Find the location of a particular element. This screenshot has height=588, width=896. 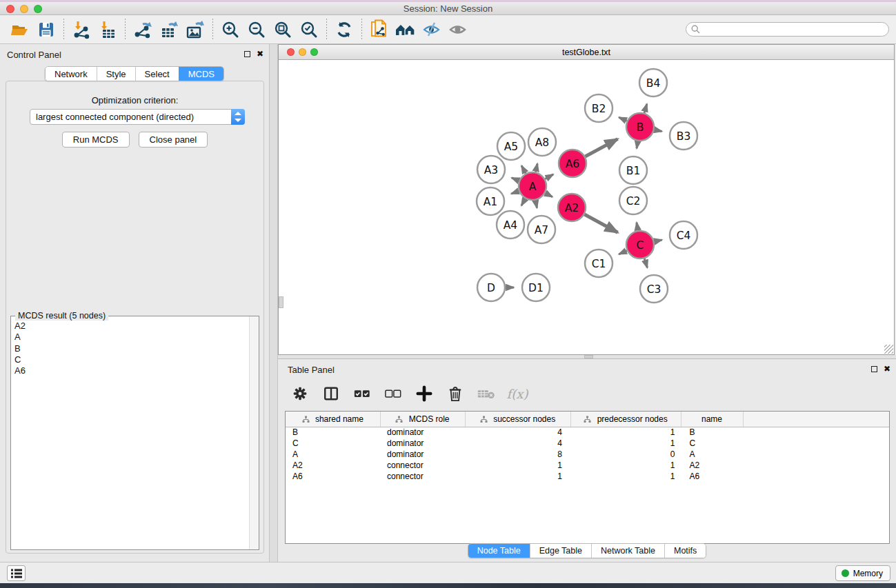

delete-column-button is located at coordinates (455, 394).